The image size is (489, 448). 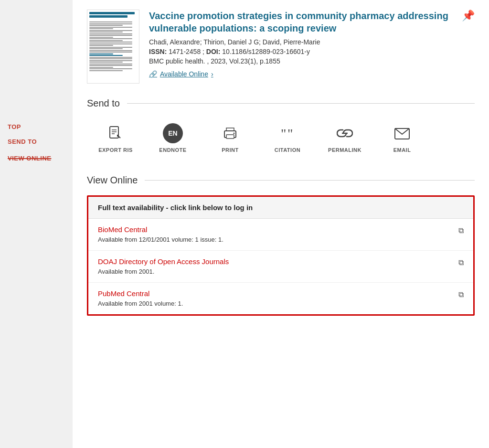 What do you see at coordinates (36, 224) in the screenshot?
I see `sidebar: TOP SEND TO VIEW ONLINE` at bounding box center [36, 224].